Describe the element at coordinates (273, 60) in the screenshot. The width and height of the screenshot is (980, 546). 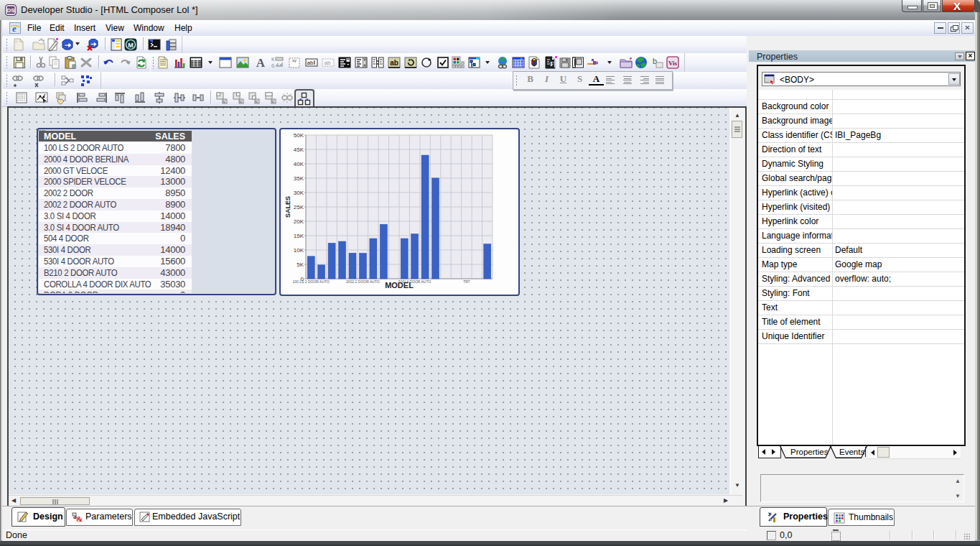
I see `svg-text: K` at that location.